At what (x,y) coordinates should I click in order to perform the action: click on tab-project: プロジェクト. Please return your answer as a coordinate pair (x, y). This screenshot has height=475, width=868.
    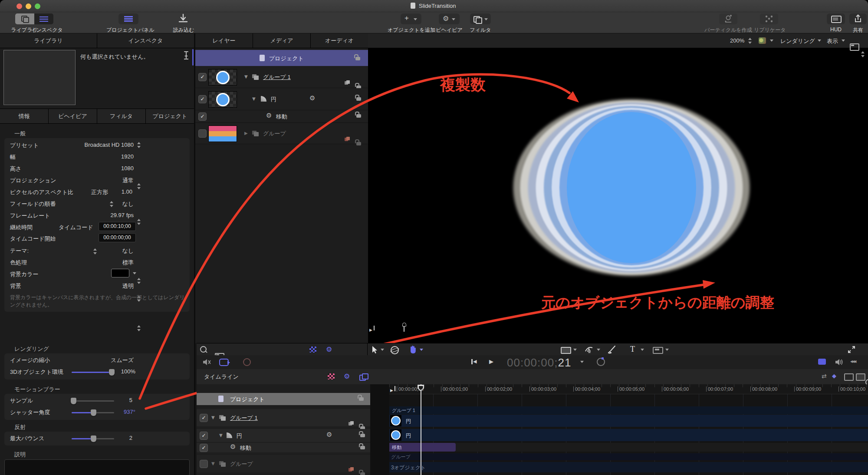
    Looking at the image, I should click on (170, 116).